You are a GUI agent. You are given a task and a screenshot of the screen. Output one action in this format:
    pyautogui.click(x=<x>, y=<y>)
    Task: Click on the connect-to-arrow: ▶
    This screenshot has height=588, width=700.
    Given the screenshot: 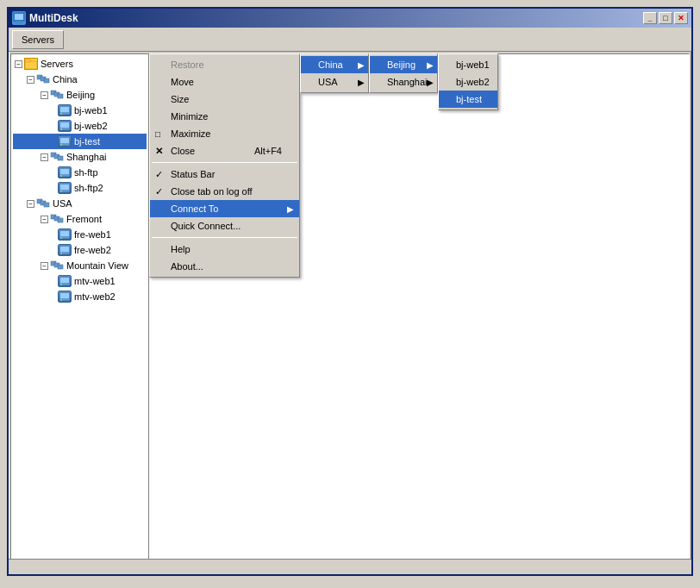 What is the action you would take?
    pyautogui.click(x=291, y=209)
    